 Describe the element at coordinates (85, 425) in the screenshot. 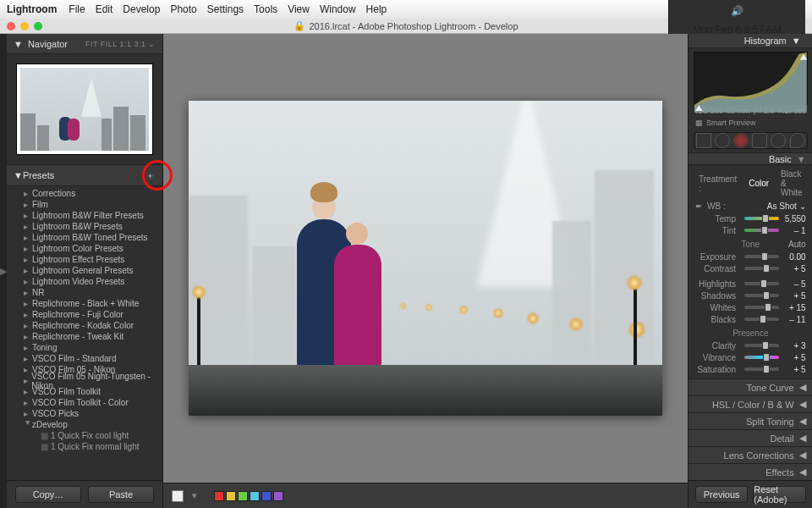

I see `preset-folder: ▸zDevelop` at that location.